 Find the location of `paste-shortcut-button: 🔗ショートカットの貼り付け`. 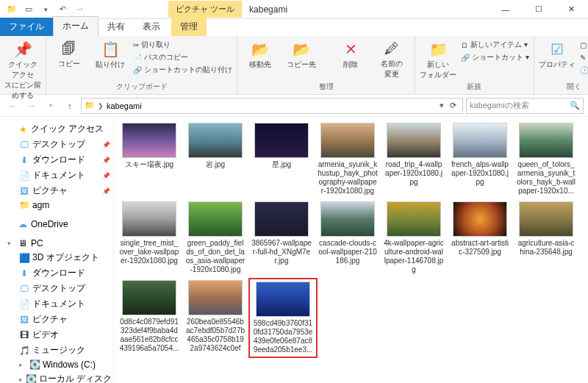

paste-shortcut-button: 🔗ショートカットの貼り付け is located at coordinates (182, 70).